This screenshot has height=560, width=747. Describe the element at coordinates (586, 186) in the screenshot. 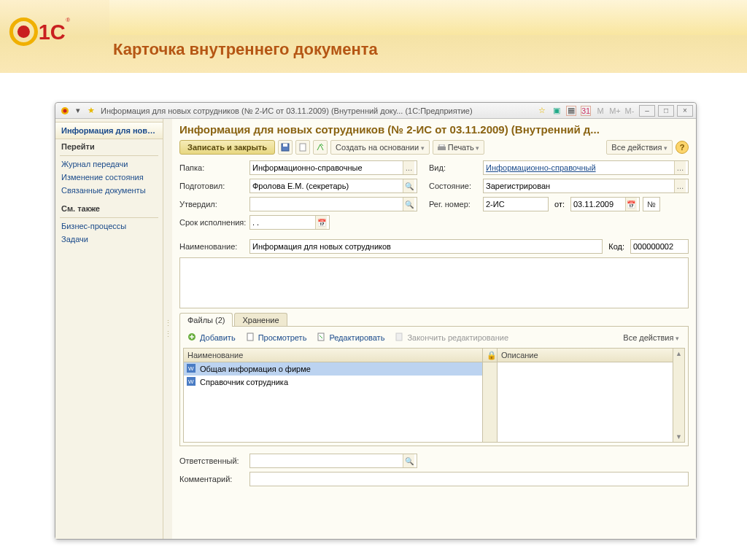

I see `field-status: …` at that location.